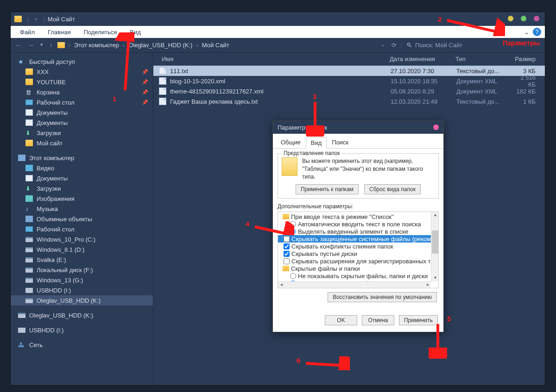 The width and height of the screenshot is (556, 392). What do you see at coordinates (436, 127) in the screenshot?
I see `close-icon` at bounding box center [436, 127].